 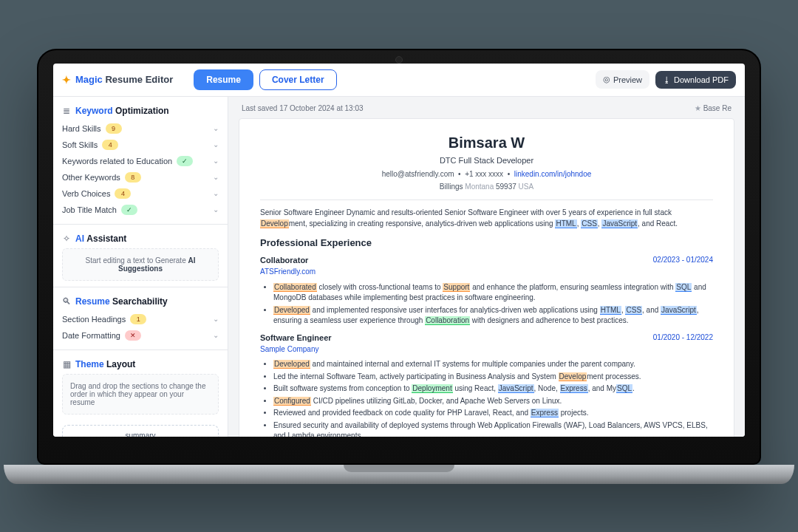 I want to click on keyword-label: Soft Skills, so click(x=80, y=145).